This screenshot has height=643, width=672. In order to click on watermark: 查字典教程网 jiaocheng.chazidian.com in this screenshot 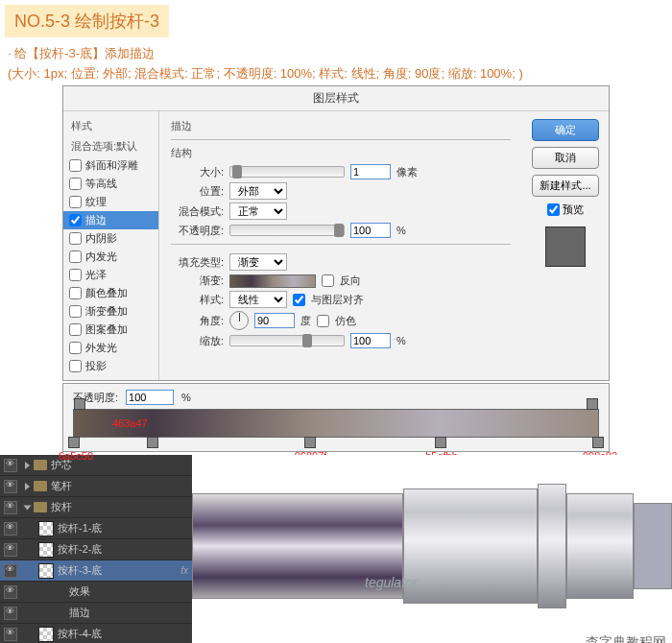, I will do `click(613, 639)`.